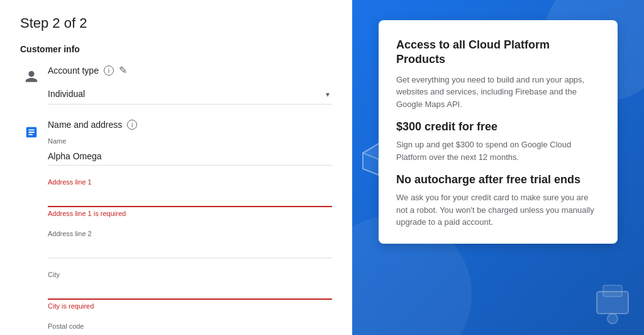 The width and height of the screenshot is (644, 335). I want to click on account-type-label: Account type, so click(73, 71).